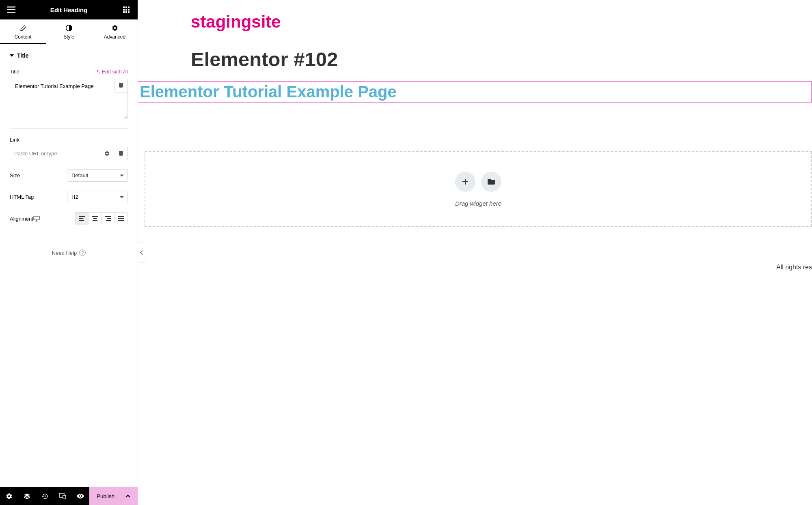 This screenshot has height=505, width=812. I want to click on link-options-button, so click(107, 153).